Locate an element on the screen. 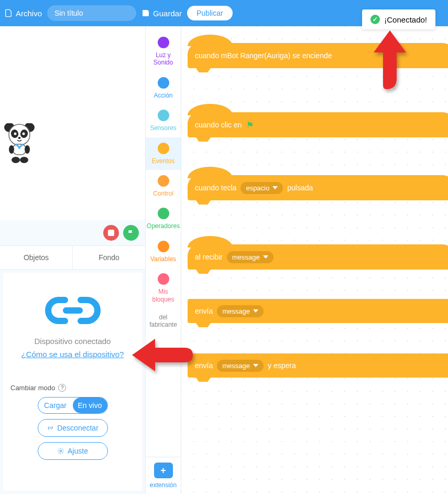  category-label: del fabricante is located at coordinates (163, 321).